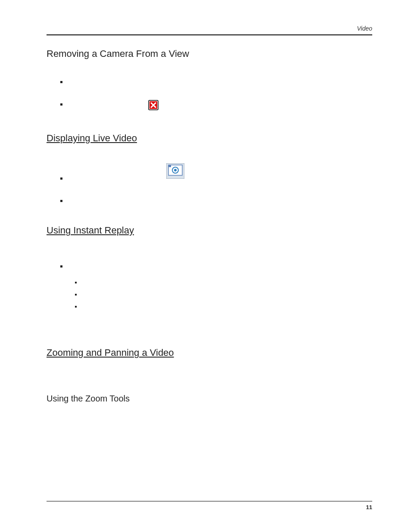 This screenshot has width=411, height=532. I want to click on footer-rule, so click(209, 501).